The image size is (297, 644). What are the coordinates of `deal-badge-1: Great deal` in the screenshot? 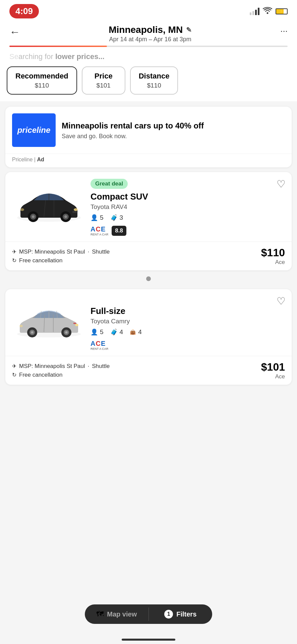 It's located at (109, 184).